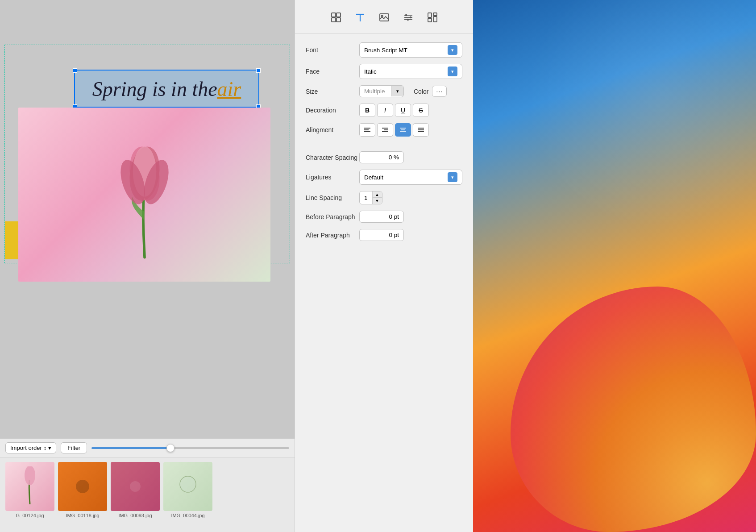  What do you see at coordinates (375, 91) in the screenshot?
I see `size-value: Multiple` at bounding box center [375, 91].